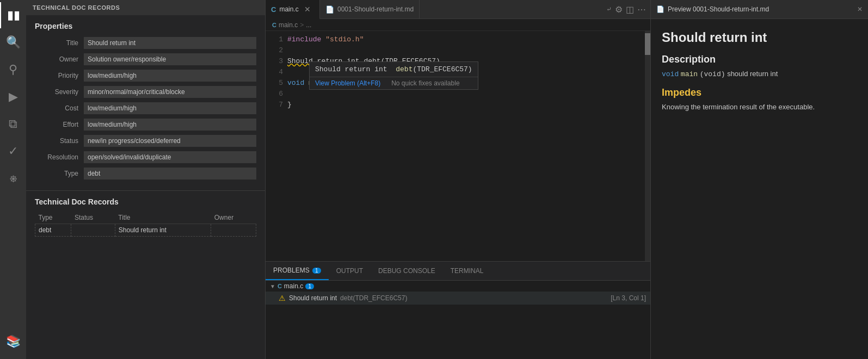  What do you see at coordinates (760, 60) in the screenshot?
I see `preview-description-heading: Description` at bounding box center [760, 60].